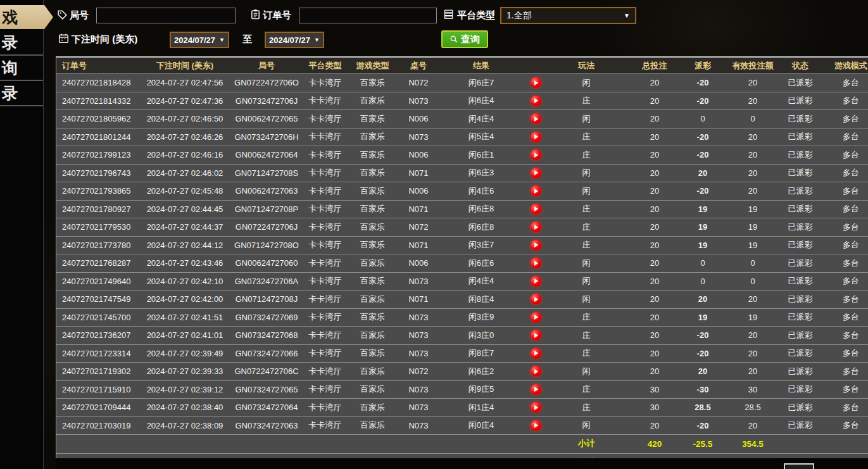 This screenshot has width=868, height=469. I want to click on table-row: 2407270217967432024-07-27 02:46:02GN0712…, so click(462, 173).